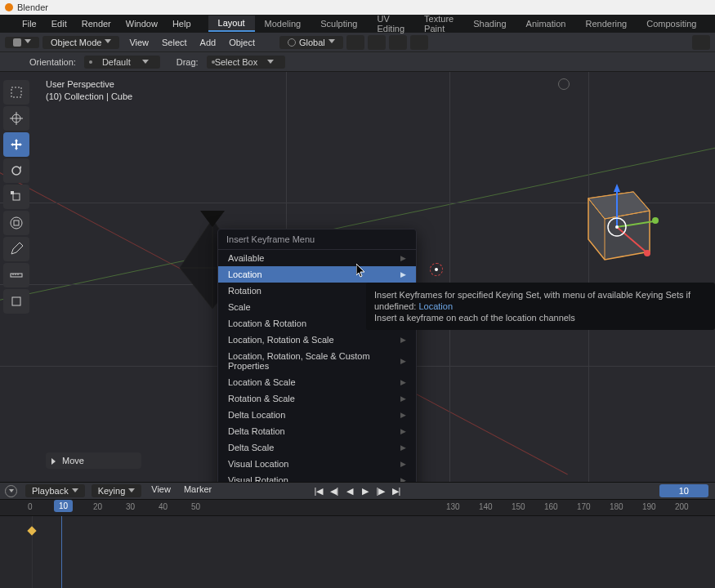 This screenshot has width=715, height=588. I want to click on keyframe-item-visual-rotation: Visual Rotation▶, so click(317, 477).